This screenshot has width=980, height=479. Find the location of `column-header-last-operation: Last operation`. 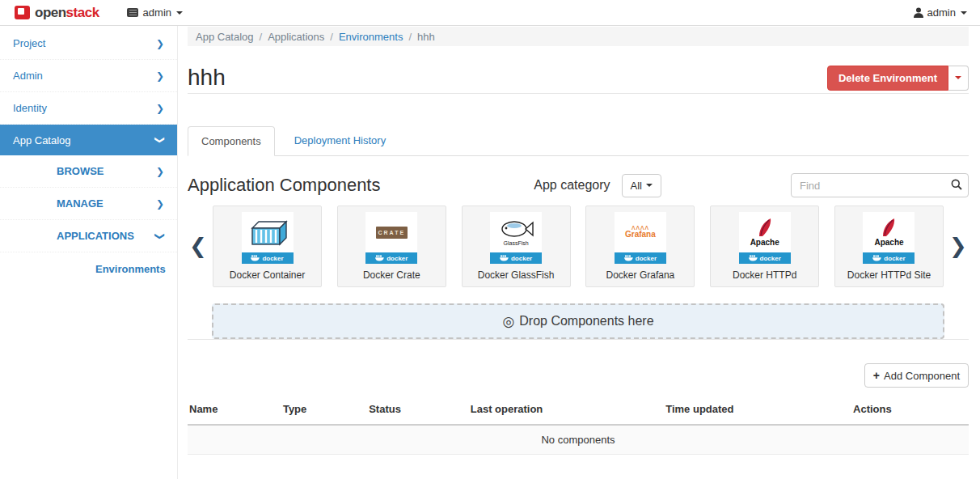

column-header-last-operation: Last operation is located at coordinates (567, 409).